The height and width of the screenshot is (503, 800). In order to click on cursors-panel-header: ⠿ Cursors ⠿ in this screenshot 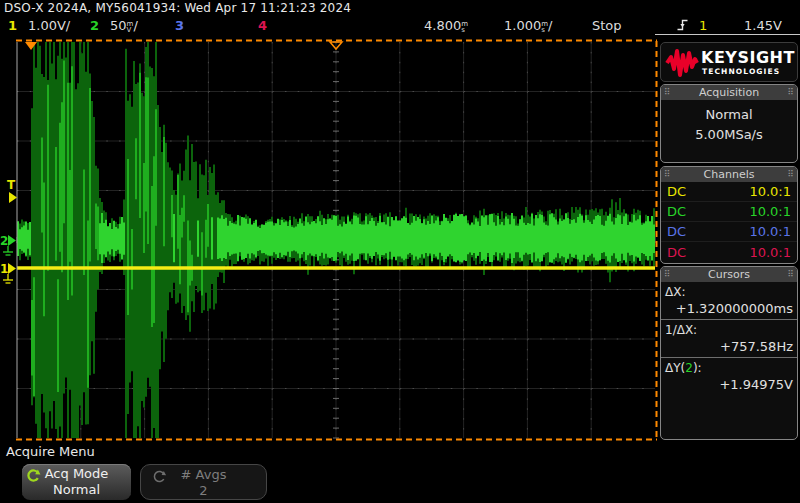, I will do `click(729, 274)`.